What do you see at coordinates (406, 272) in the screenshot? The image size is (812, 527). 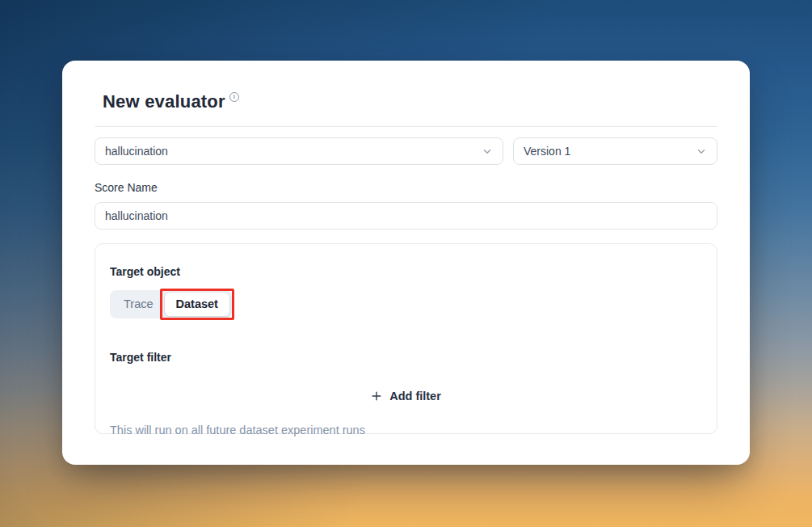 I see `target-object-label: Target object` at bounding box center [406, 272].